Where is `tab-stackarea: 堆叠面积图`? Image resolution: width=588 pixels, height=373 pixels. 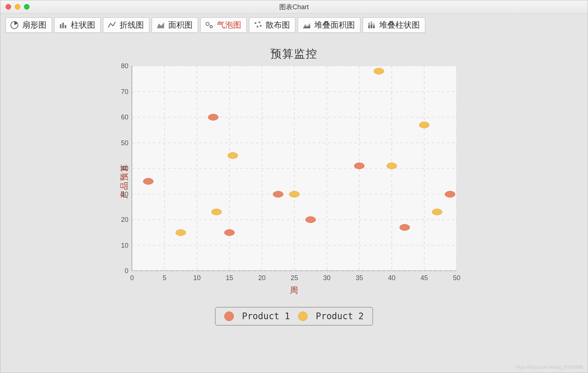
tab-stackarea: 堆叠面积图 is located at coordinates (329, 25).